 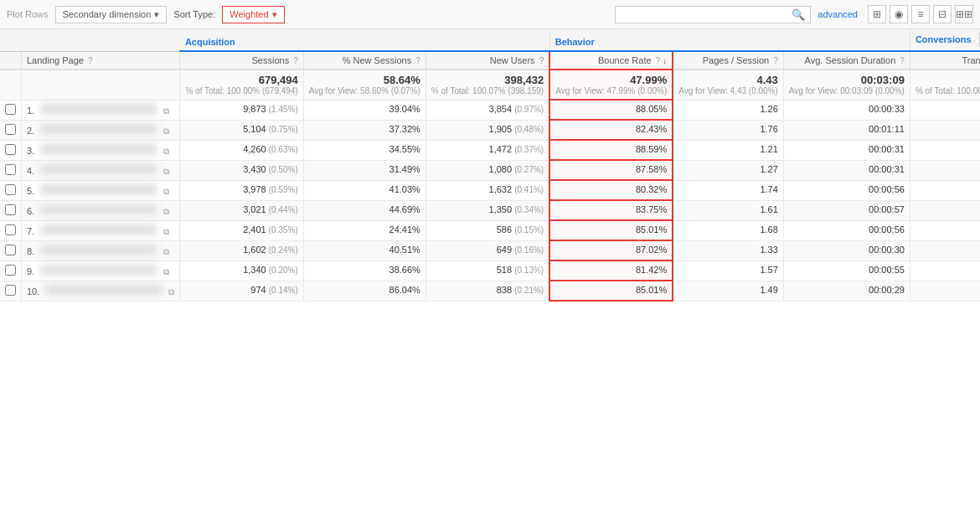 I want to click on summary-new-sessions: 58.64% Avg for View: 58.60% (0.07%), so click(x=364, y=85).